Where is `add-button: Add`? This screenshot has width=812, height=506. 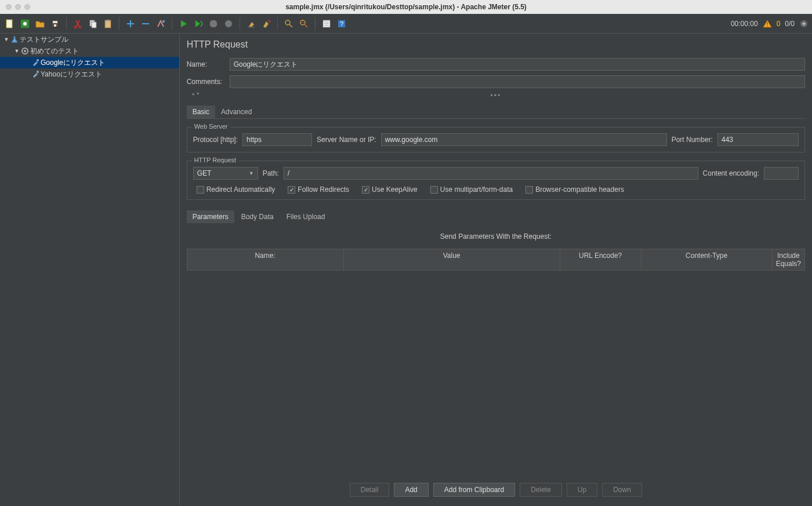 add-button: Add is located at coordinates (411, 490).